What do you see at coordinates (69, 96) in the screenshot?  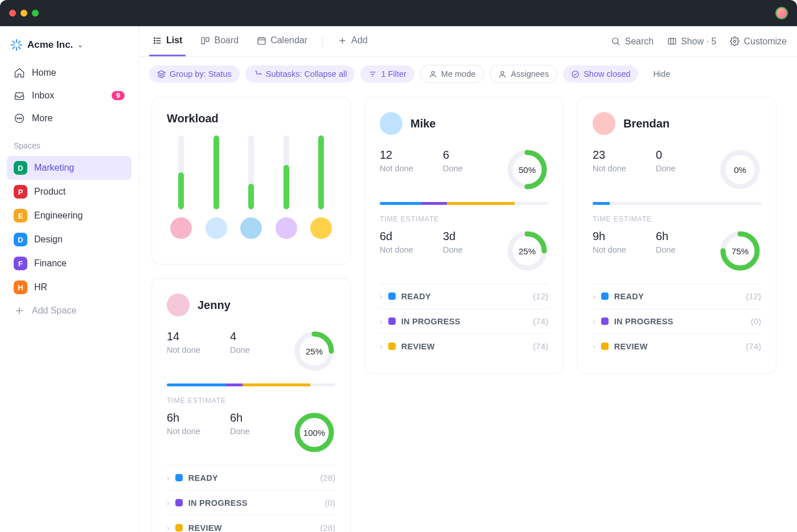 I see `nav-inbox: Inbox 9` at bounding box center [69, 96].